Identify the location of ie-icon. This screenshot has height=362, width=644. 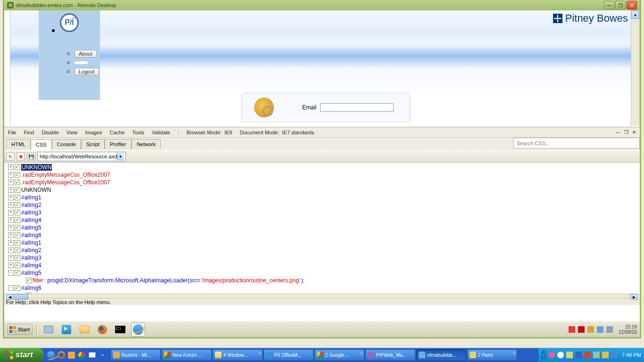
(138, 329).